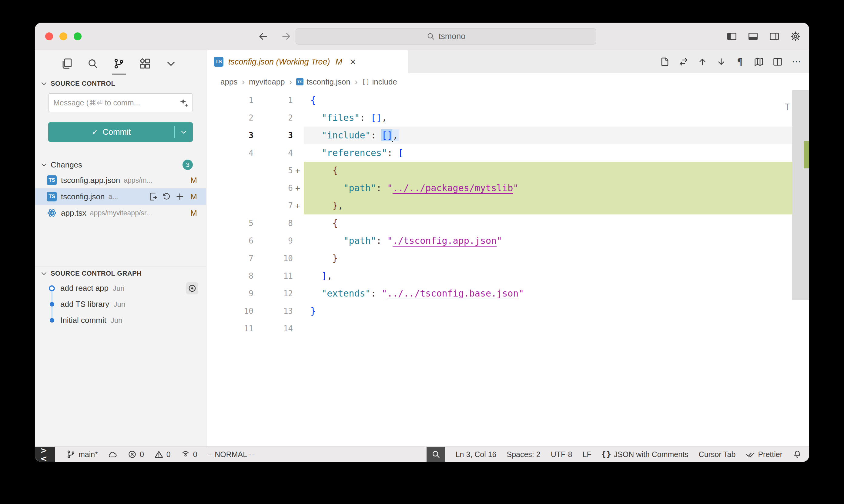  What do you see at coordinates (508, 153) in the screenshot?
I see `code-line: 44 "references": [` at bounding box center [508, 153].